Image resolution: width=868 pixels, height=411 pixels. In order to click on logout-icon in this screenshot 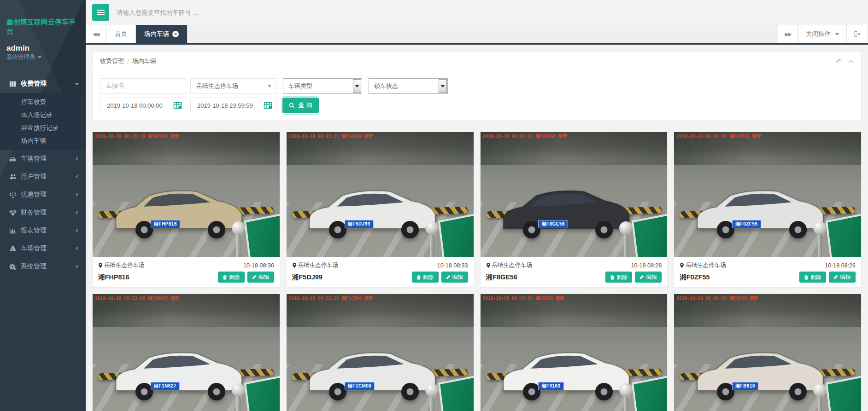, I will do `click(857, 34)`.